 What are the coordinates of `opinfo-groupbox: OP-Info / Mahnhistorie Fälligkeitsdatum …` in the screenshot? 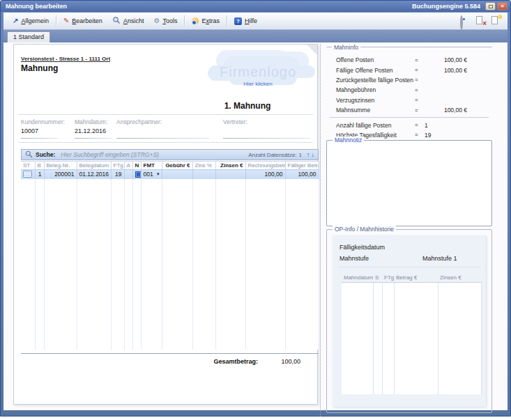 It's located at (409, 321).